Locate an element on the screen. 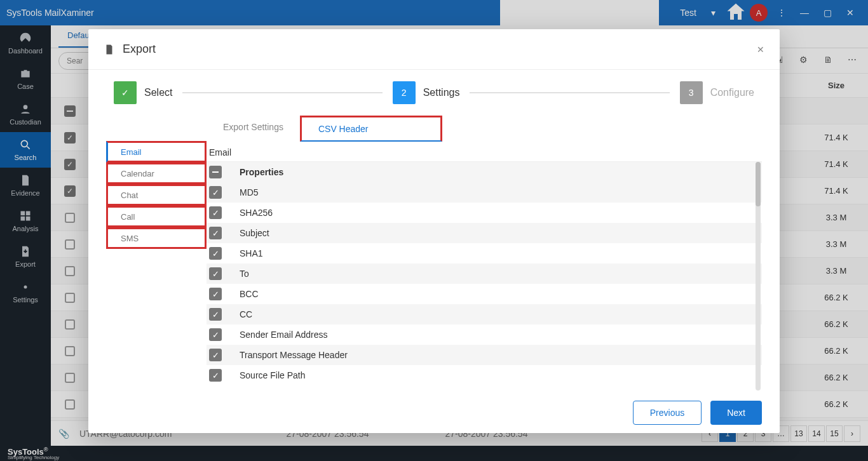  previous-button: Previous is located at coordinates (667, 413).